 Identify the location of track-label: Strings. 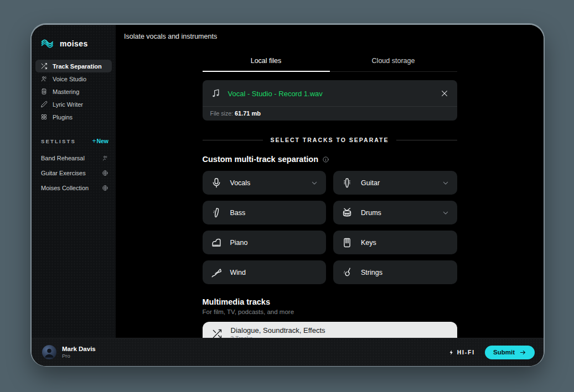
(405, 273).